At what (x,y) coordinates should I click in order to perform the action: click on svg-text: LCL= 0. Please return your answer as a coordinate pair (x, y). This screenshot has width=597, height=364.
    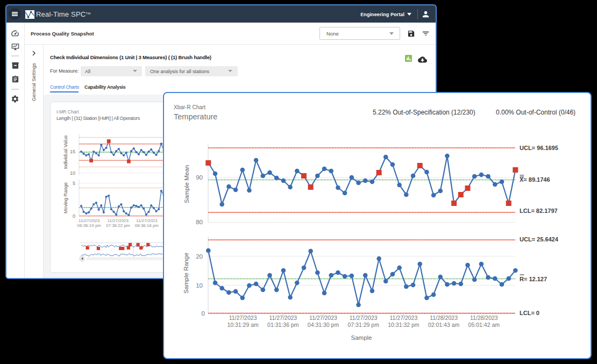
    Looking at the image, I should click on (529, 313).